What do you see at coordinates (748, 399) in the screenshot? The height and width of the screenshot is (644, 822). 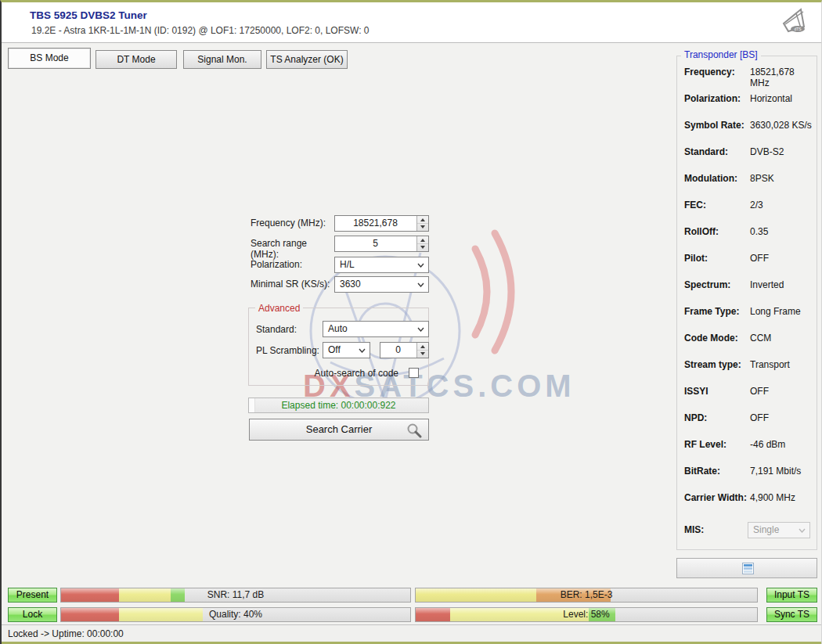 I see `transponder-row: ISSYIOFF` at bounding box center [748, 399].